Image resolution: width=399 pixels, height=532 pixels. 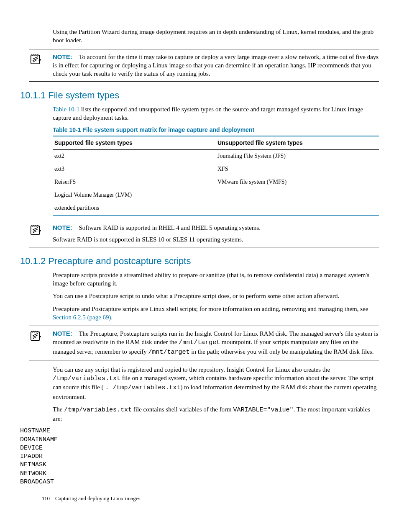 What do you see at coordinates (192, 370) in the screenshot?
I see `t1: You can use any script that is registere…` at bounding box center [192, 370].